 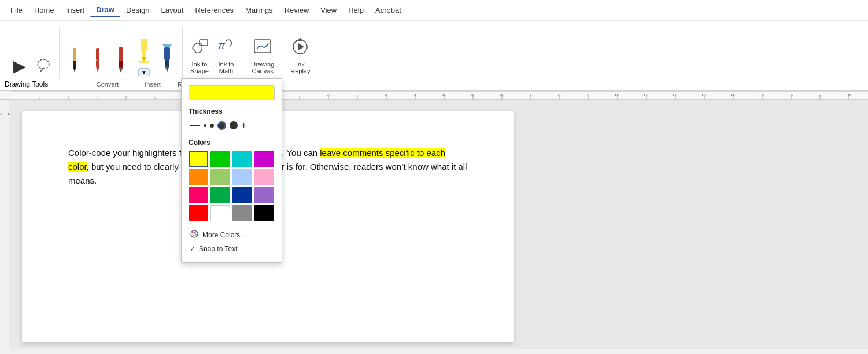 I want to click on menu-view: View, so click(x=328, y=10).